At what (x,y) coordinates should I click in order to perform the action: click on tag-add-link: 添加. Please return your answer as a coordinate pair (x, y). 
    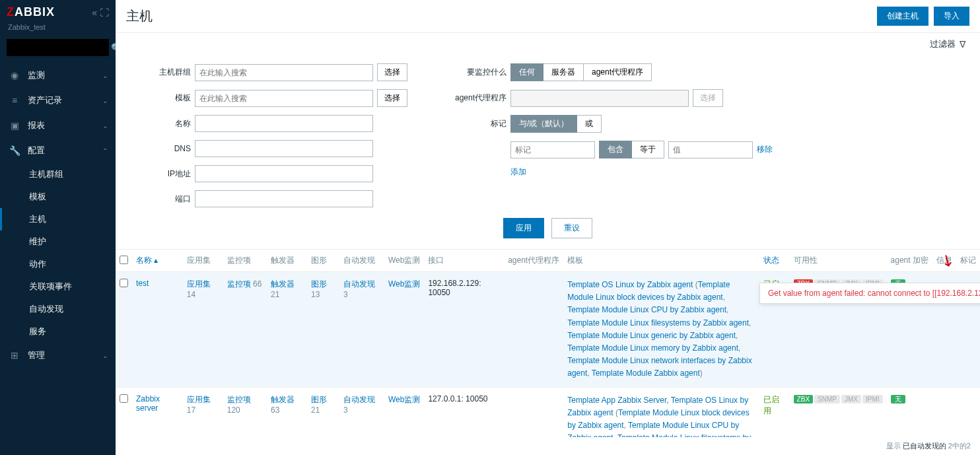
    Looking at the image, I should click on (518, 172).